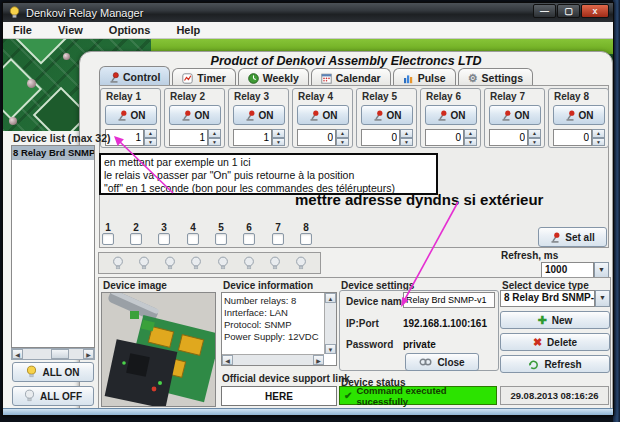 This screenshot has height=422, width=620. Describe the element at coordinates (164, 228) in the screenshot. I see `channel-number-3: 3` at that location.